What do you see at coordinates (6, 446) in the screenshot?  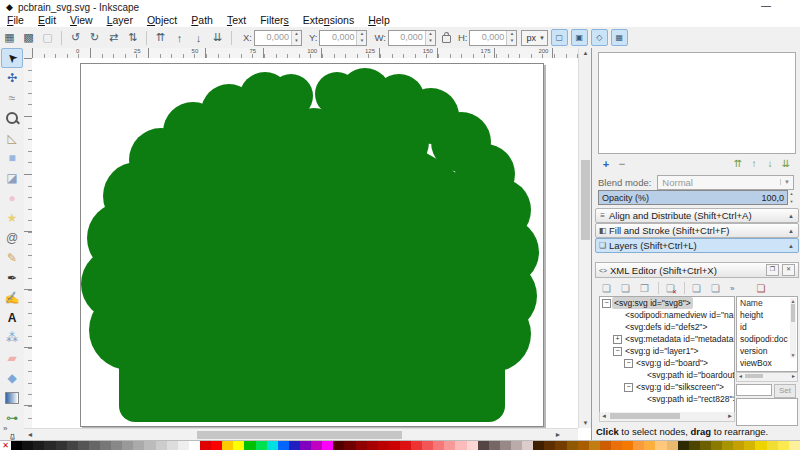 I see `swatch-none: ✕` at bounding box center [6, 446].